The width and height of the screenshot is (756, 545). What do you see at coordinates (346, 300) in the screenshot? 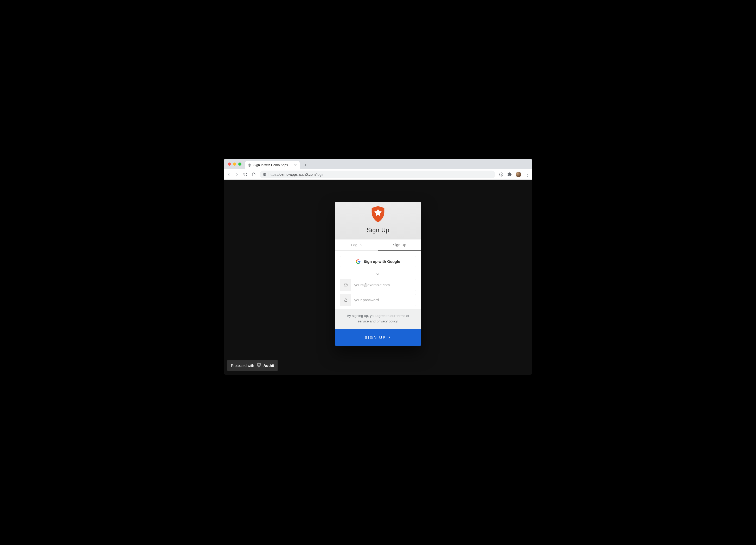
I see `lock-icon` at bounding box center [346, 300].